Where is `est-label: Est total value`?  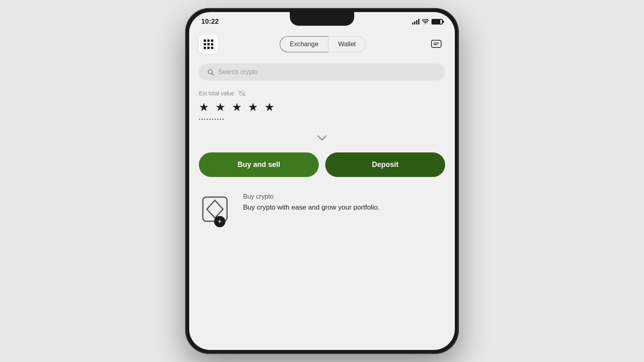 est-label: Est total value is located at coordinates (322, 93).